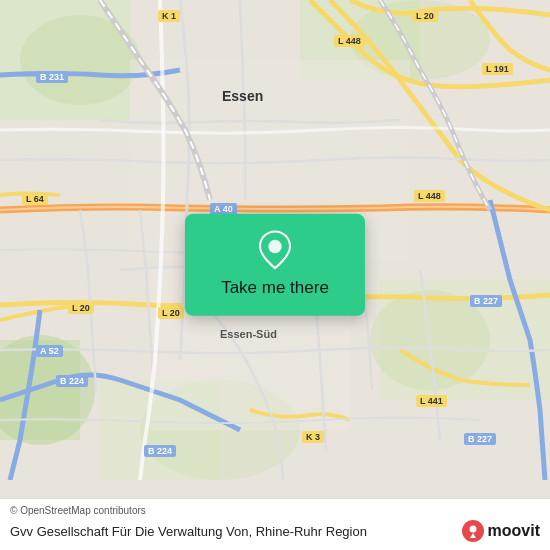 Image resolution: width=550 pixels, height=550 pixels. Describe the element at coordinates (50, 349) in the screenshot. I see `road-badge-a52: A 52` at that location.